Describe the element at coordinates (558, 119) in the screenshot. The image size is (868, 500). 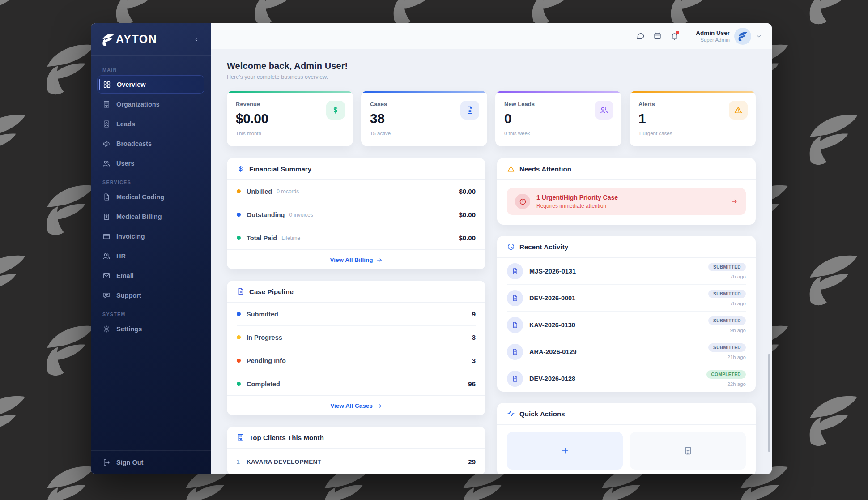
I see `stat-card-new-leads: New Leads 0 0 this week` at that location.